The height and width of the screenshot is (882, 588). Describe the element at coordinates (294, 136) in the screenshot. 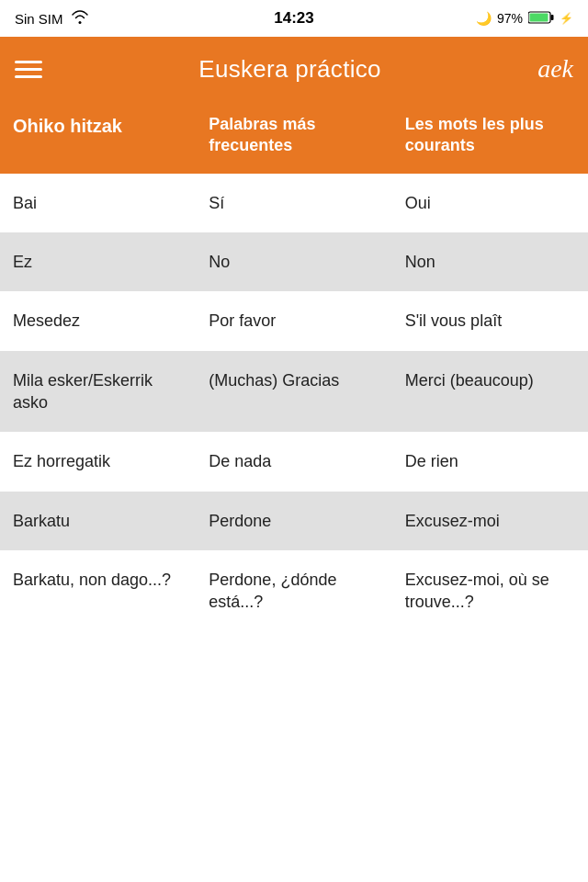

I see `col-header-2: Palabras más frecuentes` at that location.